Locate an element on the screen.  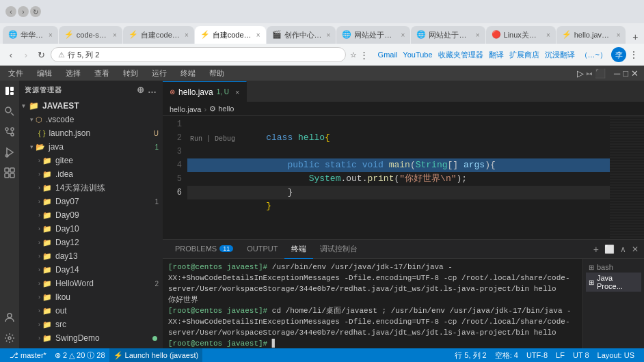
browser-tab: ⚡ hello.java - j... × is located at coordinates (591, 35).